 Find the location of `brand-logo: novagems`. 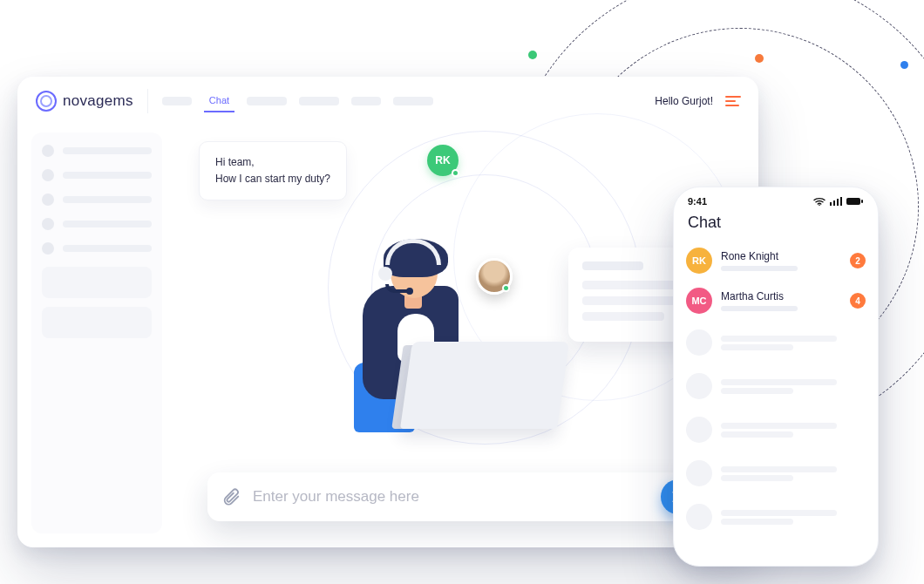

brand-logo: novagems is located at coordinates (84, 101).